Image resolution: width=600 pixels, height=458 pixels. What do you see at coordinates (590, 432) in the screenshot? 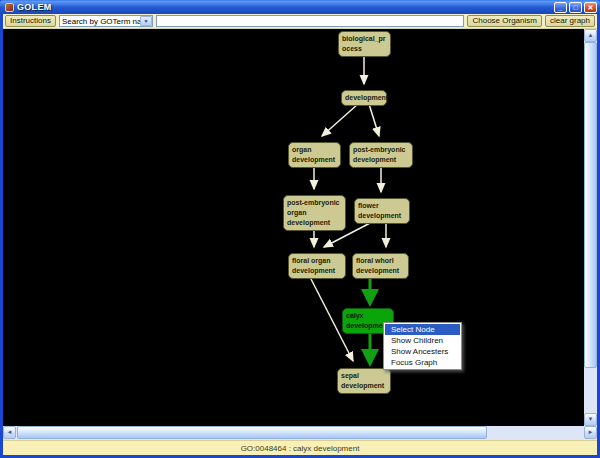
I see `scroll-right-icon: ►` at bounding box center [590, 432].